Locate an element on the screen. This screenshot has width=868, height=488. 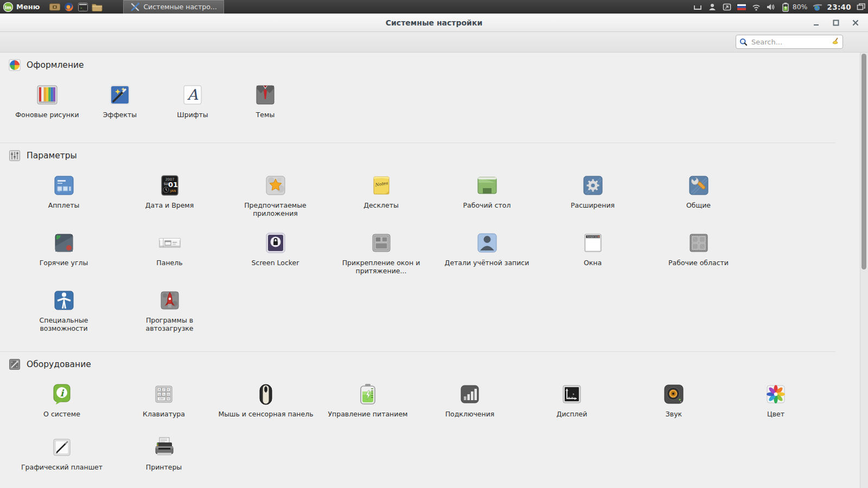
screen-locker-icon is located at coordinates (276, 243).